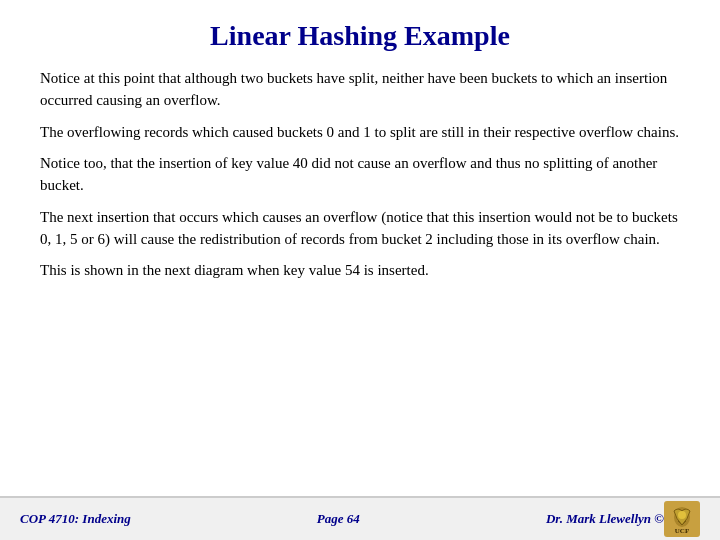 The width and height of the screenshot is (720, 540). I want to click on page-title: Linear Hashing Example, so click(360, 36).